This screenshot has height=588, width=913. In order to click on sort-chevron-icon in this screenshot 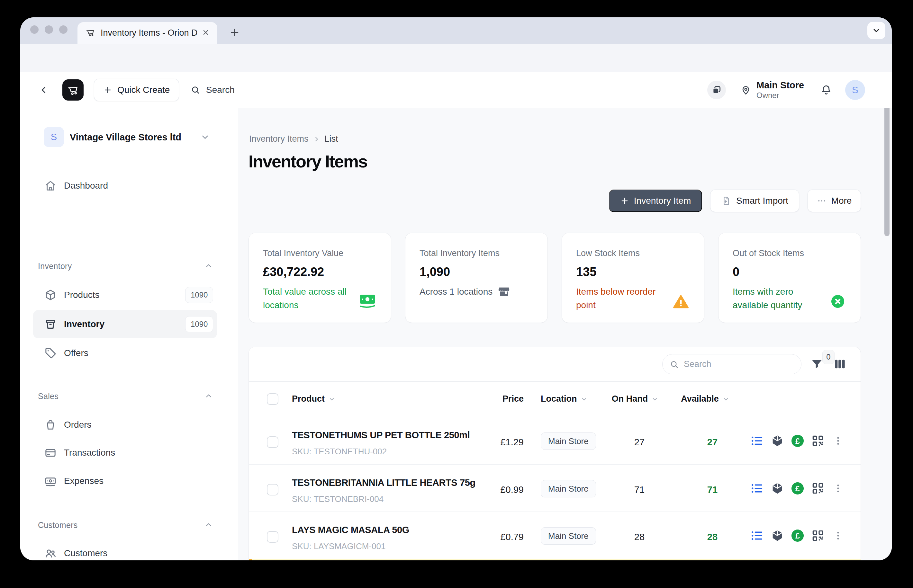, I will do `click(332, 399)`.